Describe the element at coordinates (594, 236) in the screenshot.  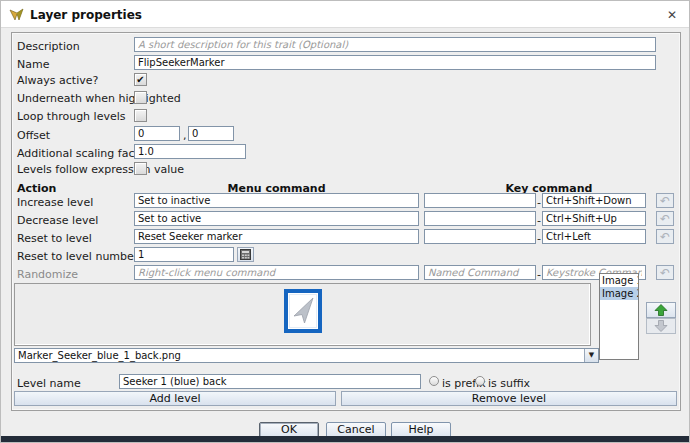
I see `reset-keystroke-input` at that location.